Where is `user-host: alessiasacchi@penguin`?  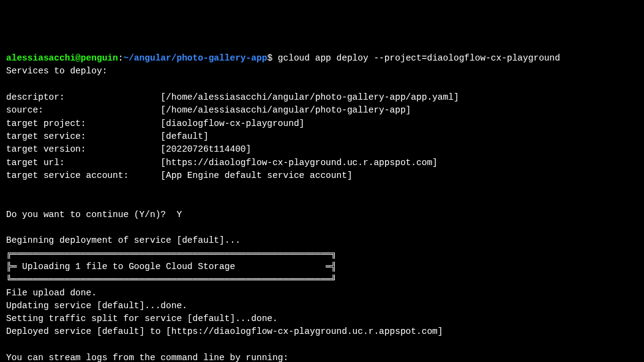
user-host: alessiasacchi@penguin is located at coordinates (62, 58).